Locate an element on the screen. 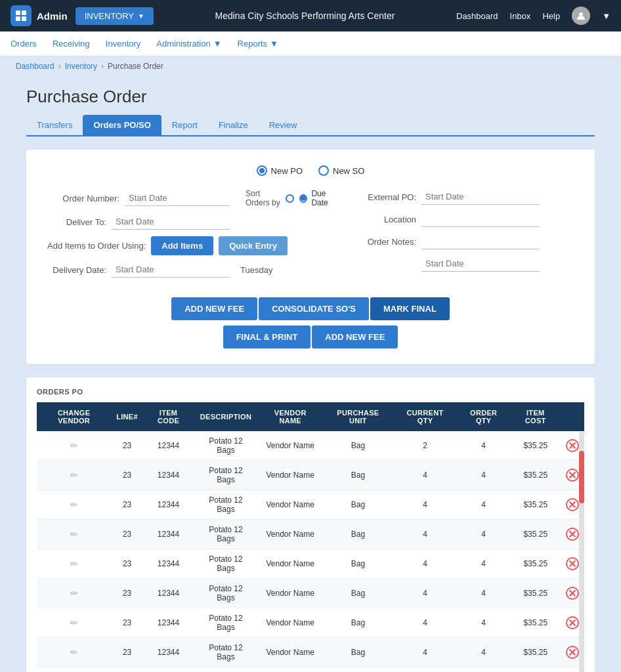 The width and height of the screenshot is (621, 672). add-items-button: Add Items is located at coordinates (182, 245).